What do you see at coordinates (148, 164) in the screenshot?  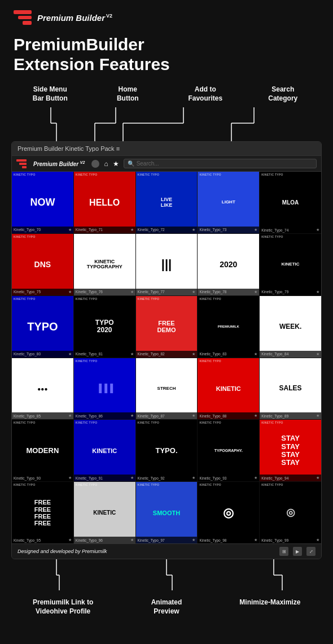 I see `search-placeholder: Search...` at bounding box center [148, 164].